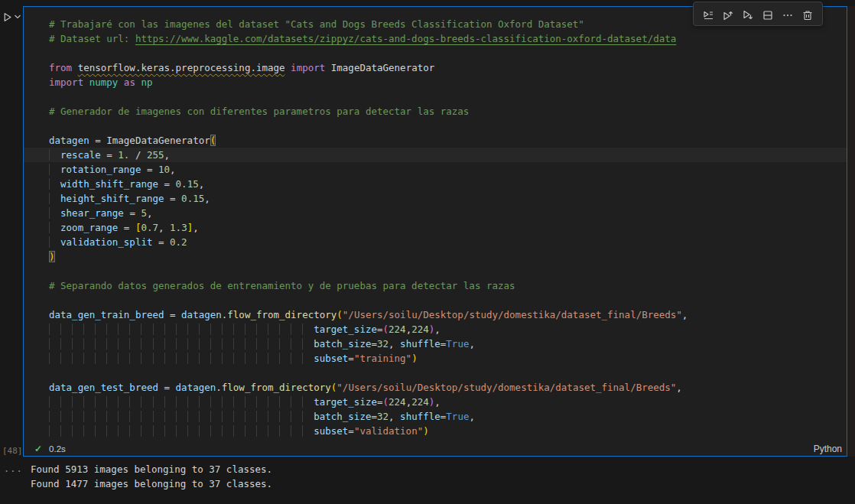 The width and height of the screenshot is (855, 504). What do you see at coordinates (18, 17) in the screenshot?
I see `chevron-down-icon` at bounding box center [18, 17].